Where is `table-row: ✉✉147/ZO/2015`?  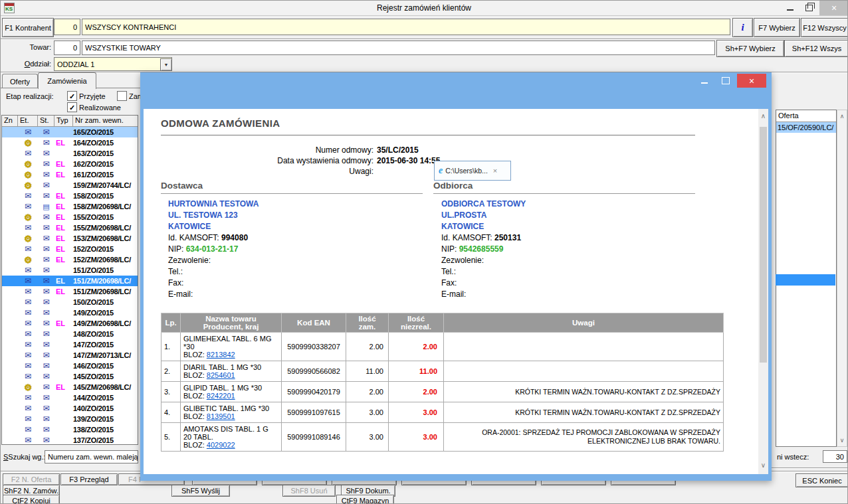 table-row: ✉✉147/ZO/2015 is located at coordinates (70, 345).